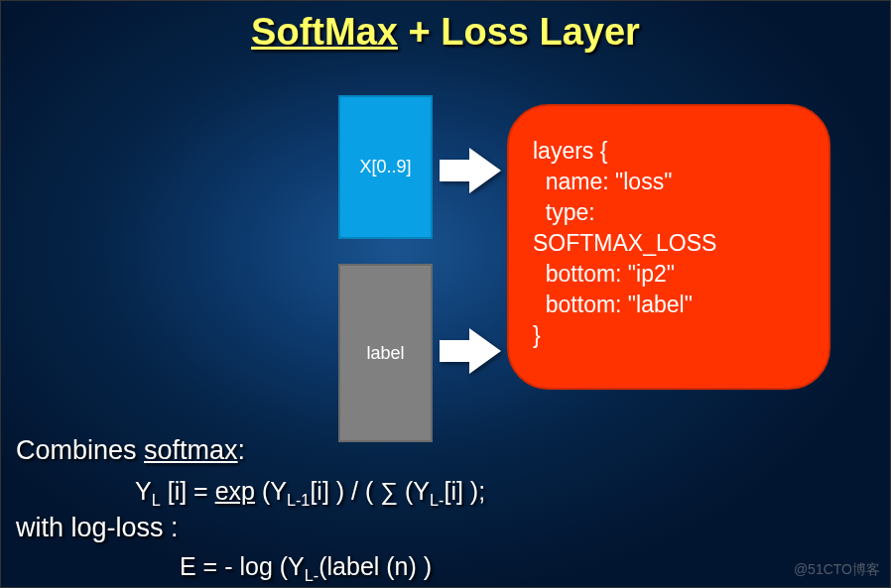 This screenshot has height=588, width=891. What do you see at coordinates (242, 566) in the screenshot?
I see `t: E = - log (Y` at bounding box center [242, 566].